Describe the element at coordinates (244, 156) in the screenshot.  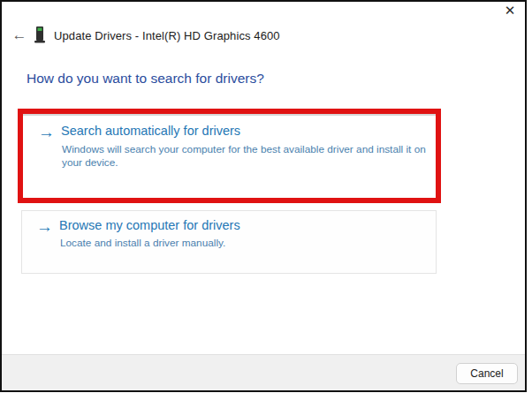
I see `search-automatically-description: Windows will search your computer for th…` at that location.